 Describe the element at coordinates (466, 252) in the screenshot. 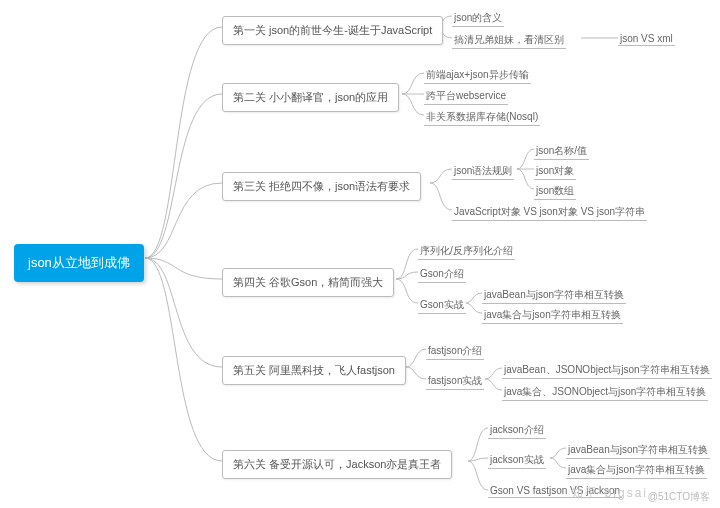

I see `l4-leaf-1: 序列化/反序列化介绍` at that location.